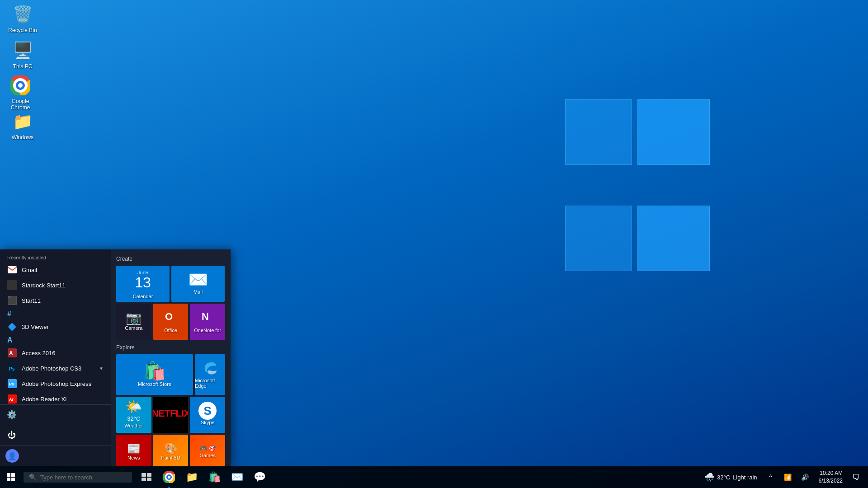 The image size is (868, 488). Describe the element at coordinates (23, 55) in the screenshot. I see `desktop-icon-this-pc: 🖥️ This PC` at that location.